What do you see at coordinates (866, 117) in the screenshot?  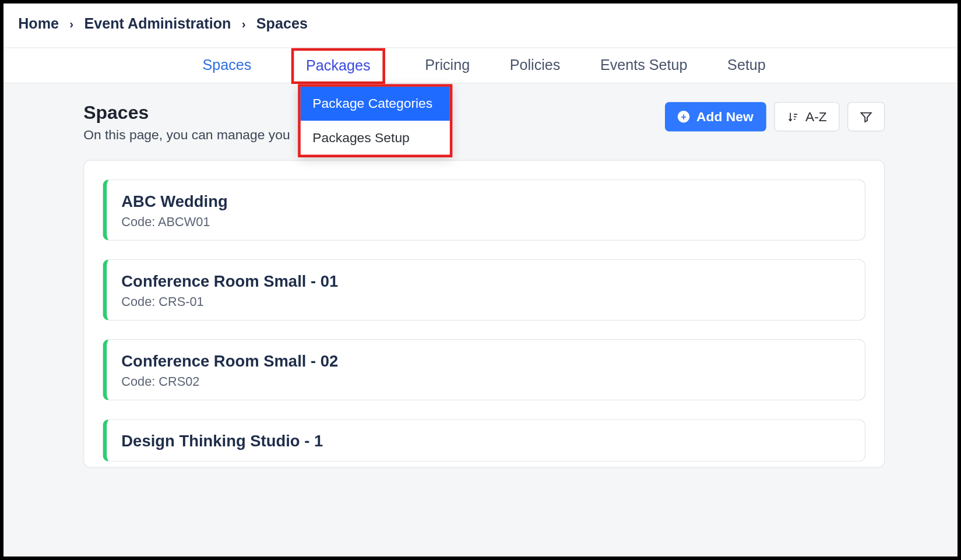 I see `filter-icon` at bounding box center [866, 117].